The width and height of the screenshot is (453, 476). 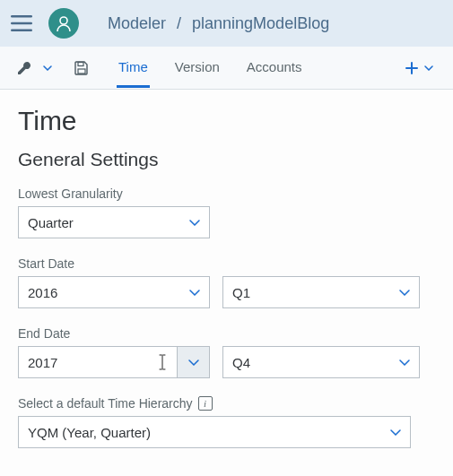 I want to click on tabs: Time Version Accounts, so click(x=210, y=68).